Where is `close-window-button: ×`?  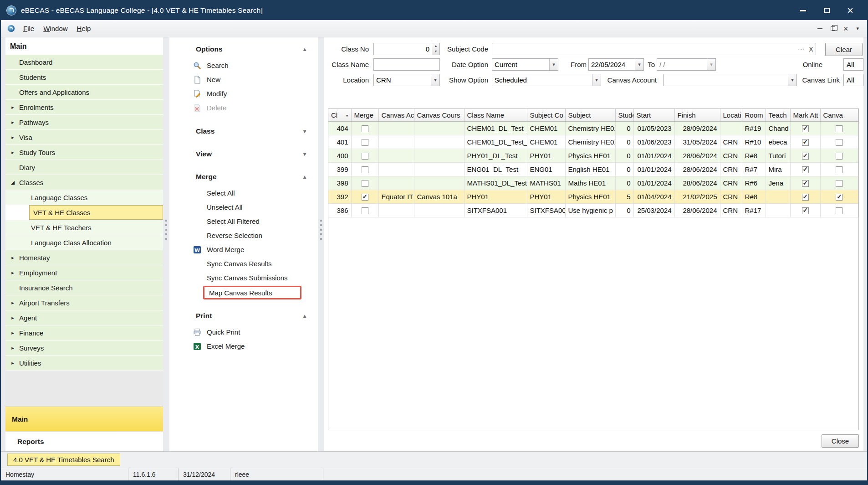 close-window-button: × is located at coordinates (850, 10).